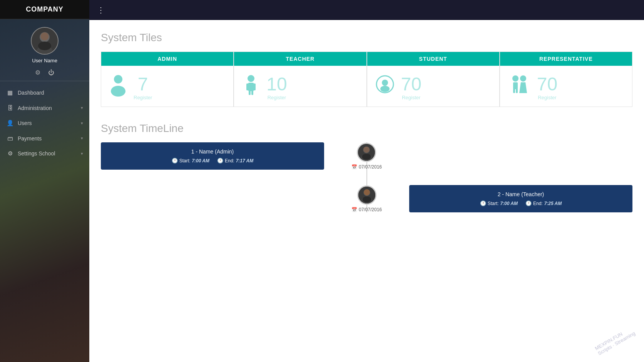 The image size is (644, 362). What do you see at coordinates (277, 98) in the screenshot?
I see `tile-teacher-label: Register` at bounding box center [277, 98].